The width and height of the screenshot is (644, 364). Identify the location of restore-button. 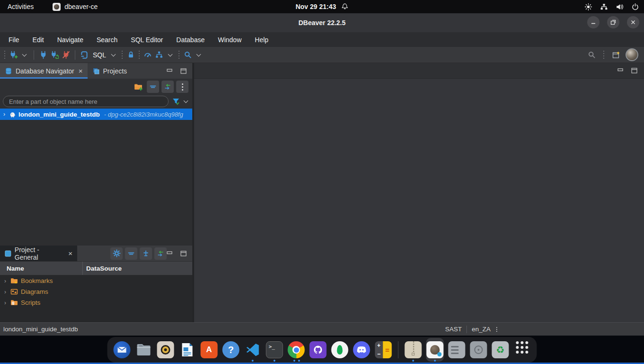
(613, 22).